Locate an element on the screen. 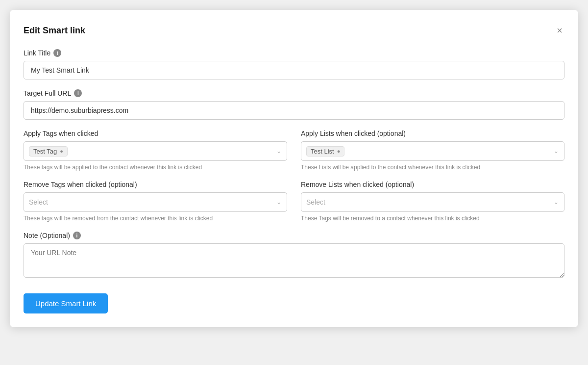  target-url-group: Target Full URL i is located at coordinates (294, 104).